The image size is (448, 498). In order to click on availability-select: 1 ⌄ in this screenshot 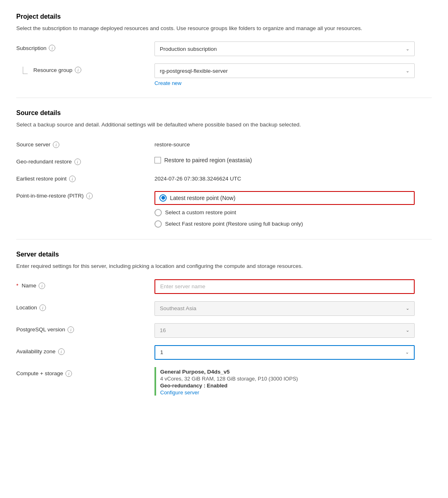, I will do `click(285, 352)`.